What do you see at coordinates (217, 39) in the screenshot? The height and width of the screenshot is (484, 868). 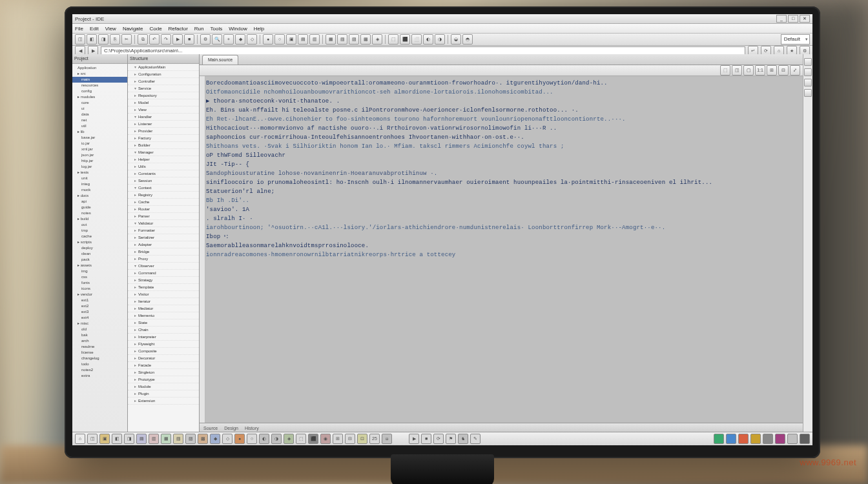 I see `toolbar-icon: 🔍` at bounding box center [217, 39].